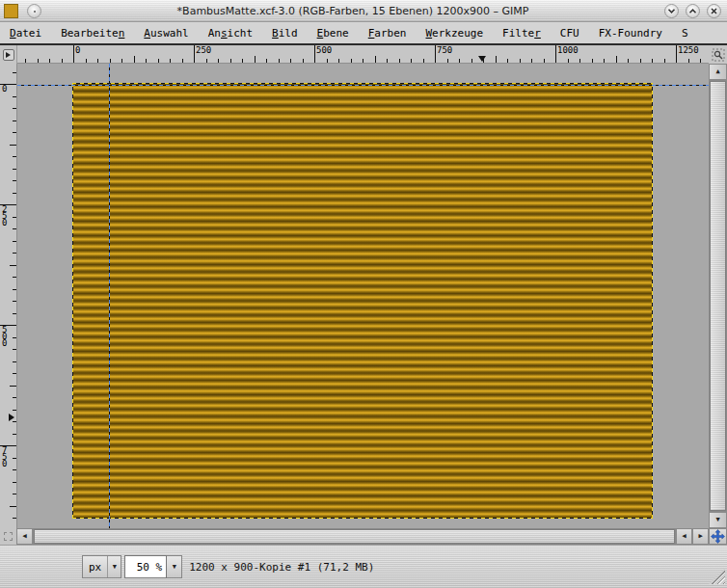  I want to click on menu-item-s: S, so click(685, 33).